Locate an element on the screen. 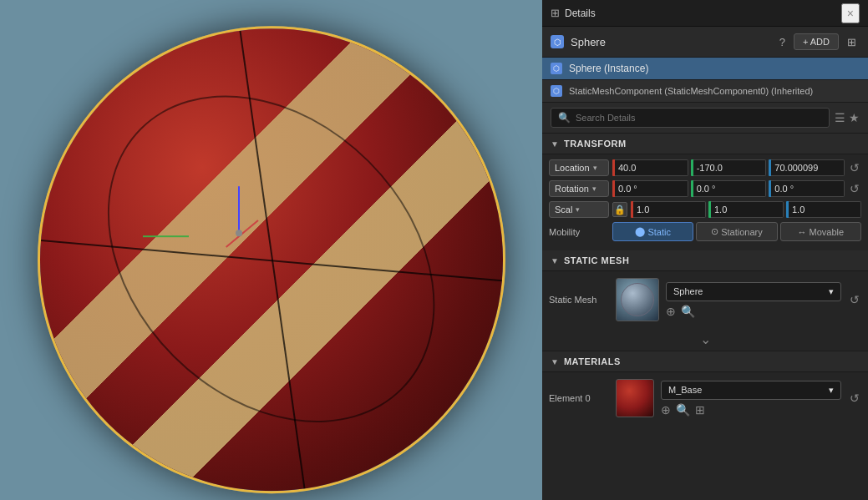 The width and height of the screenshot is (868, 500). rotation-x-input is located at coordinates (652, 189).